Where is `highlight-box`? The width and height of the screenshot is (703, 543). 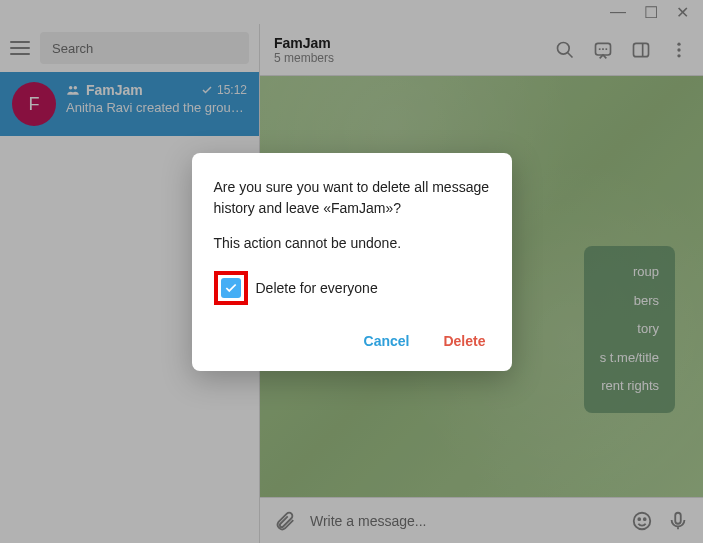 highlight-box is located at coordinates (231, 288).